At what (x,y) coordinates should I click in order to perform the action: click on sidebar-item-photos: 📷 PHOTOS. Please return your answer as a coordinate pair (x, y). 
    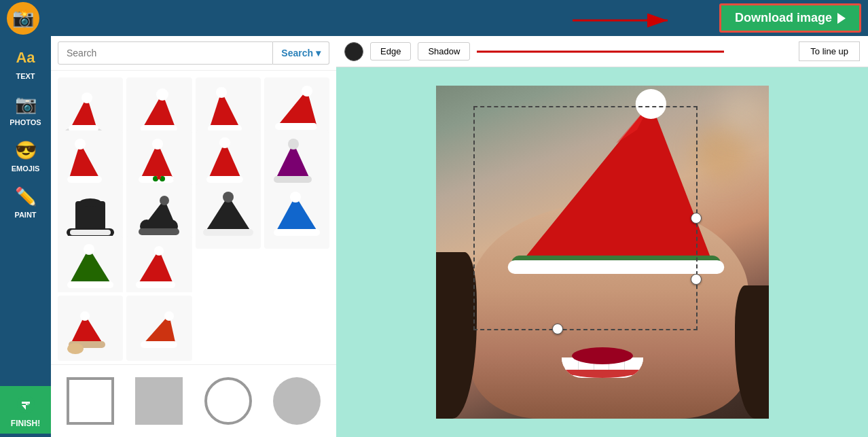
    Looking at the image, I should click on (26, 109).